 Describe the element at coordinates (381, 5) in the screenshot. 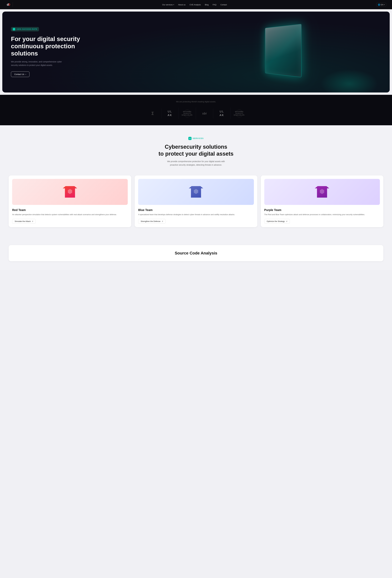

I see `nav-right: 🌐 EN ▾` at that location.